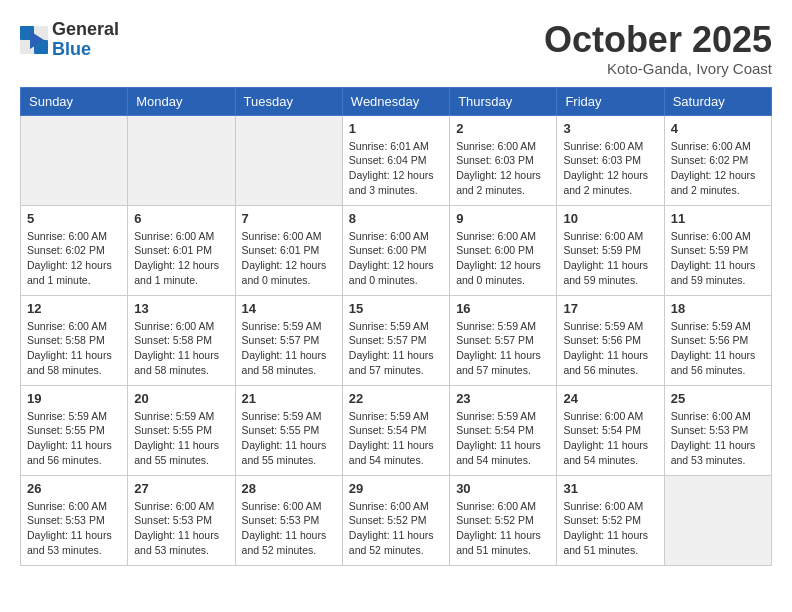 This screenshot has height=612, width=792. Describe the element at coordinates (396, 308) in the screenshot. I see `day-number: 15` at that location.